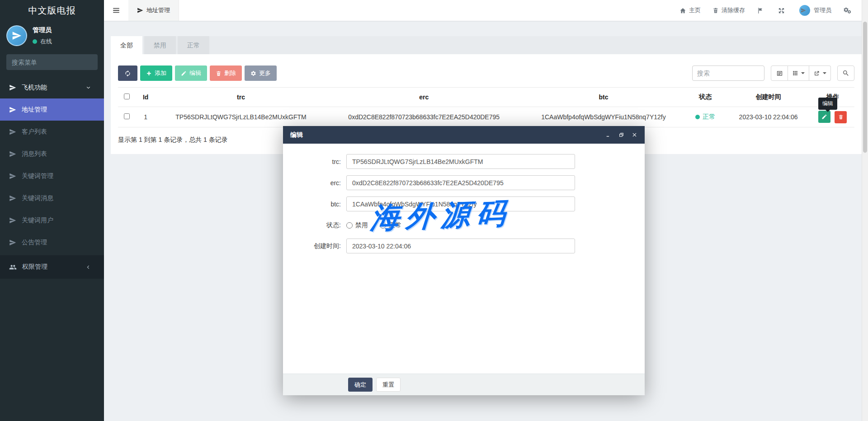 The width and height of the screenshot is (868, 421). What do you see at coordinates (816, 10) in the screenshot?
I see `user-menu: 管理员` at bounding box center [816, 10].